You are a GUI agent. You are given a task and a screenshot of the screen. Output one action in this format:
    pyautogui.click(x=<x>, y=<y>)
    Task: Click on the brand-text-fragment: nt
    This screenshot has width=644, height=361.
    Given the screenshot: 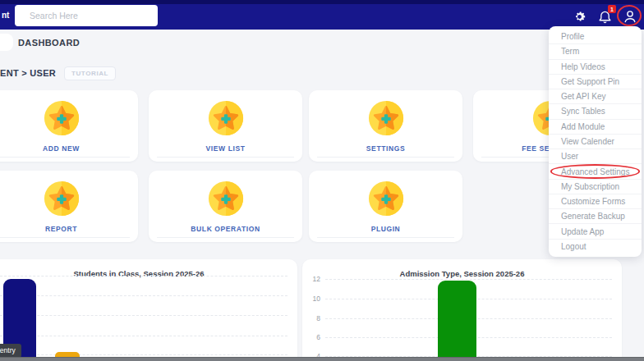 What is the action you would take?
    pyautogui.click(x=5, y=15)
    